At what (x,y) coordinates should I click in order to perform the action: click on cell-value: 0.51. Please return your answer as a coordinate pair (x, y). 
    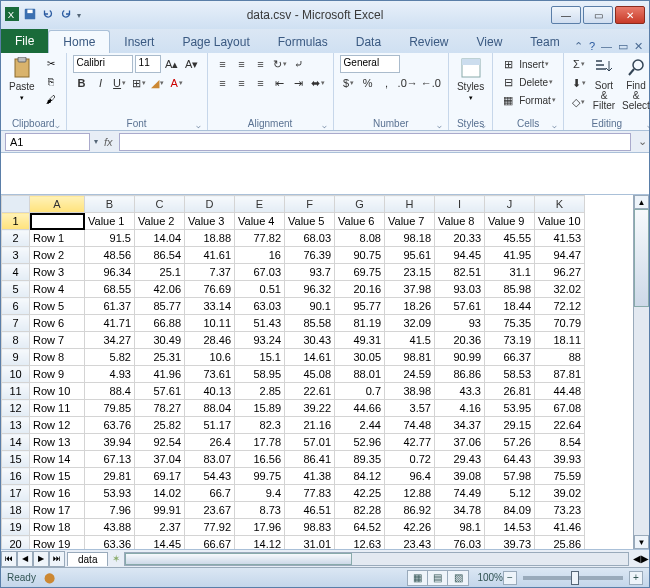
    Looking at the image, I should click on (260, 290).